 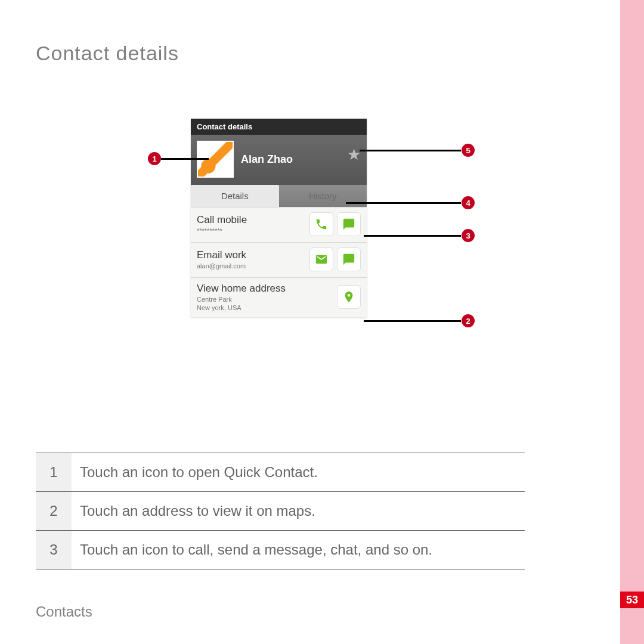 I want to click on callout-1: 1, so click(x=154, y=159).